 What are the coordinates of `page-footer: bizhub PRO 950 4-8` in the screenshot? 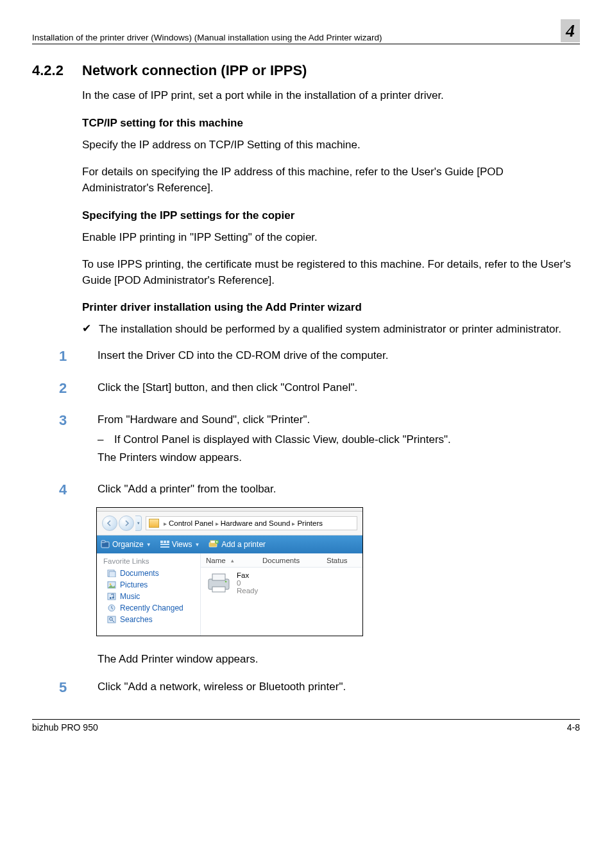 It's located at (306, 725).